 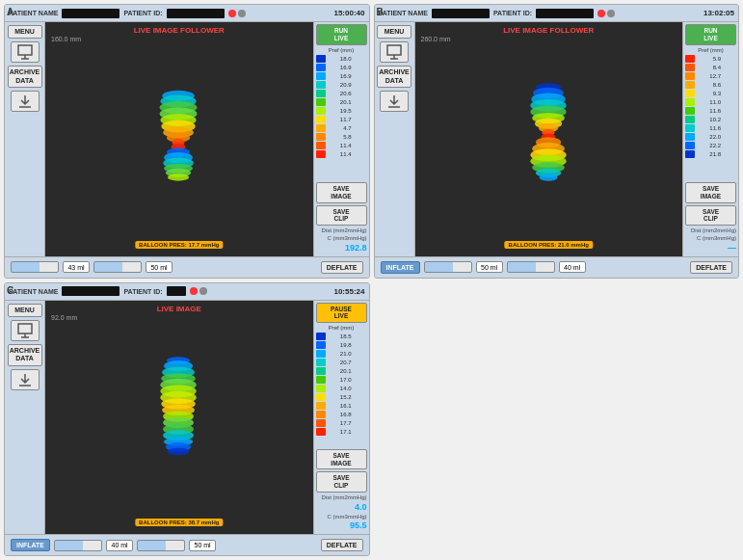 I want to click on panel-b-menu-btn: MENU, so click(x=394, y=32).